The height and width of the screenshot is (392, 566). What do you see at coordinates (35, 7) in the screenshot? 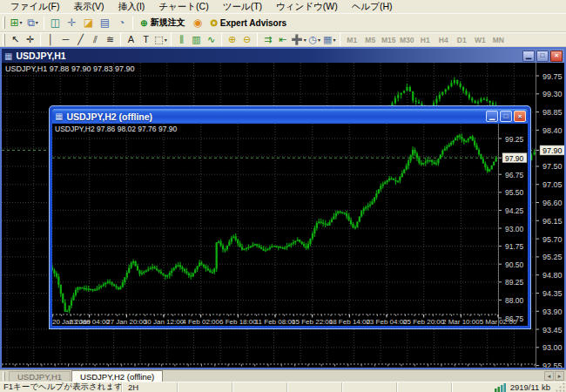
I see `menu-file: ファイル(F)` at bounding box center [35, 7].